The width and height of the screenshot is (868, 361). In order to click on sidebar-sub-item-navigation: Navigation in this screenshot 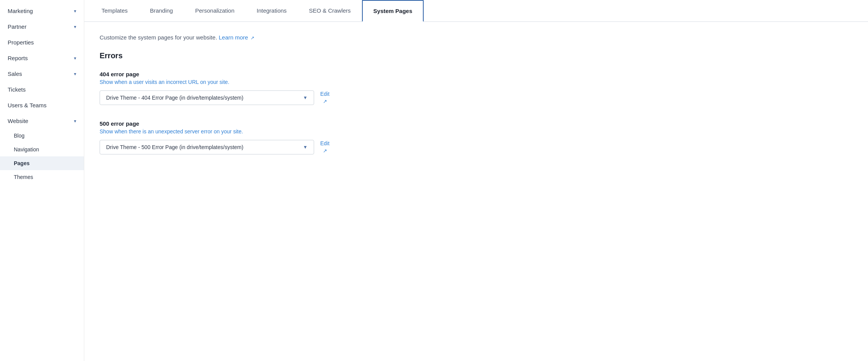, I will do `click(42, 149)`.